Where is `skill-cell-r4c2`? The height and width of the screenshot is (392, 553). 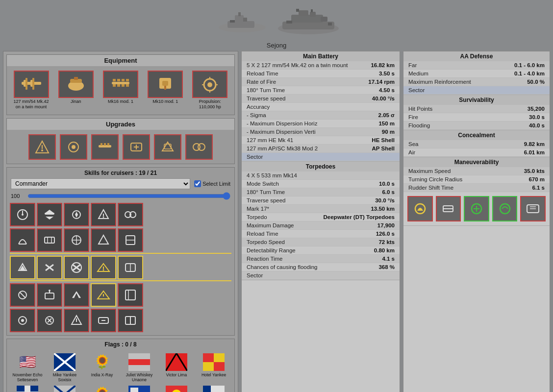 skill-cell-r4c2 is located at coordinates (50, 295).